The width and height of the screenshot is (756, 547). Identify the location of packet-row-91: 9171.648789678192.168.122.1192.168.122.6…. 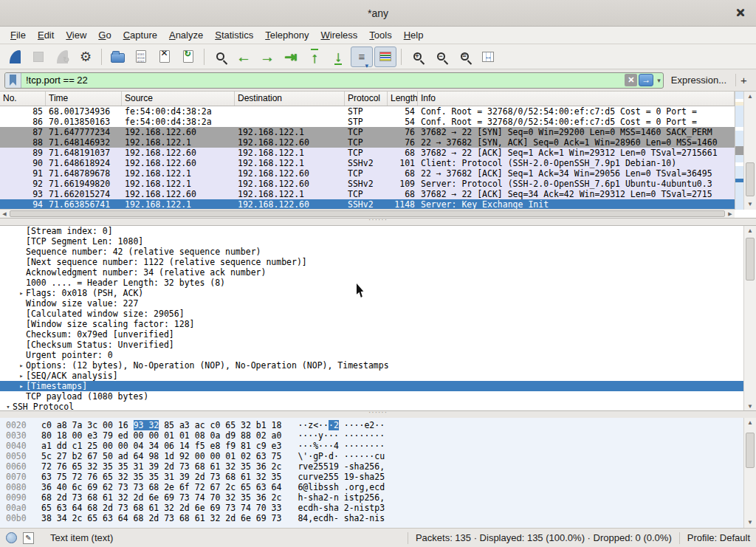
(368, 173).